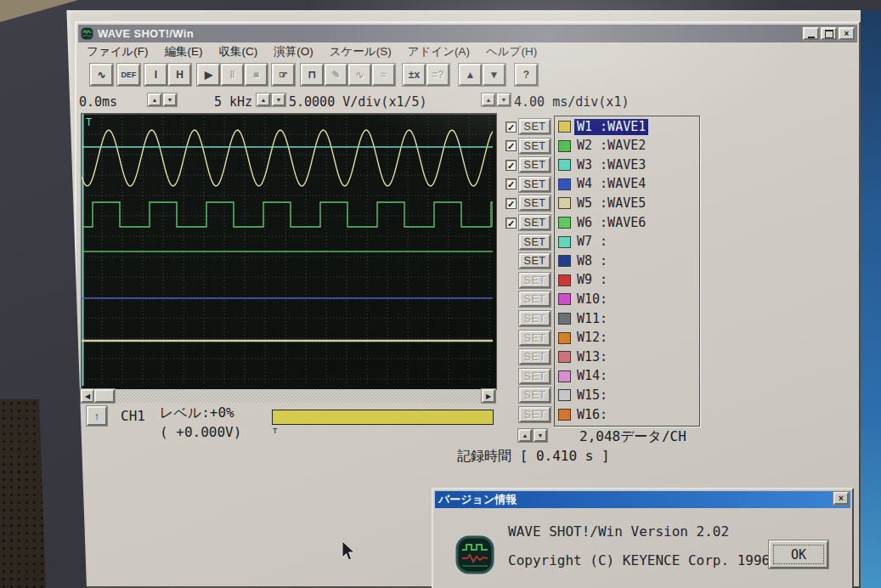  What do you see at coordinates (313, 75) in the screenshot?
I see `square-wave-view-button: ⊓` at bounding box center [313, 75].